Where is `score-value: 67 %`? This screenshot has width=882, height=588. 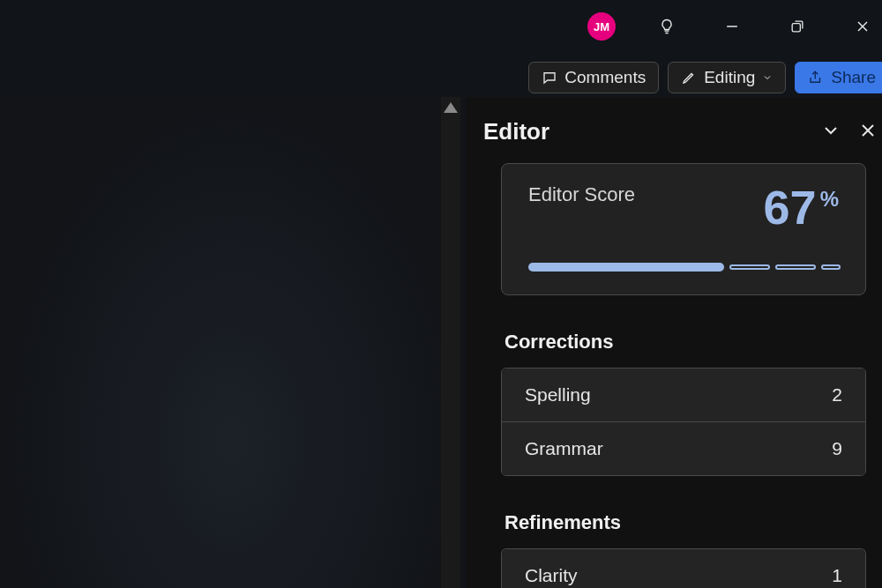
score-value: 67 % is located at coordinates (801, 207).